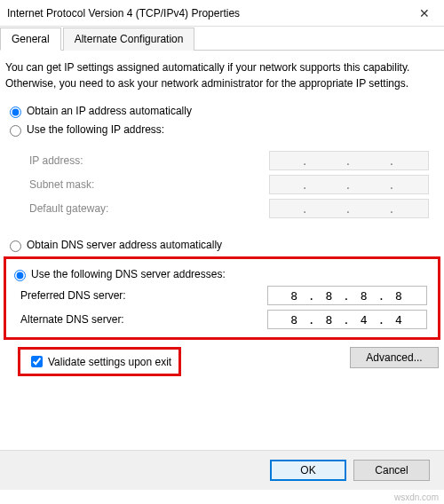 Image resolution: width=444 pixels, height=504 pixels. What do you see at coordinates (225, 130) in the screenshot?
I see `ip-manual-row: Use the following IP address:` at bounding box center [225, 130].